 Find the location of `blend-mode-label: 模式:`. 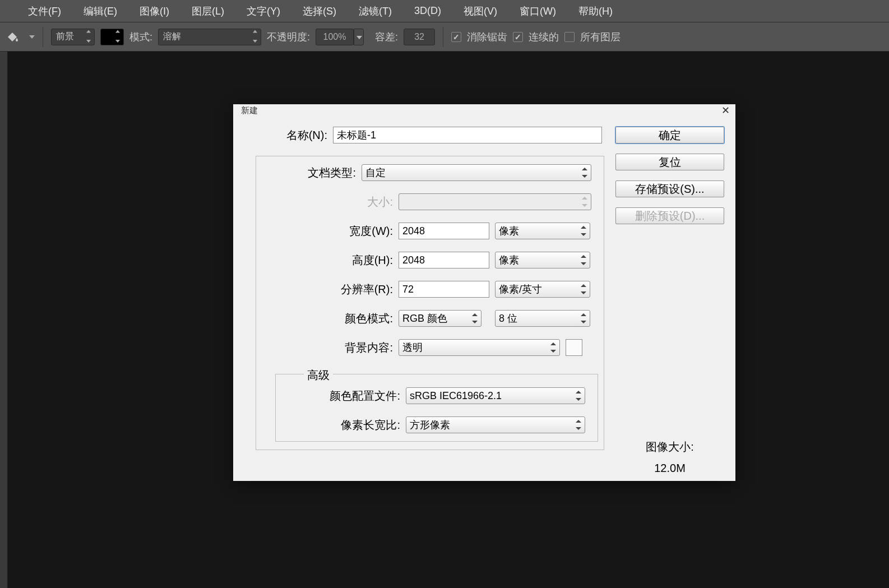

blend-mode-label: 模式: is located at coordinates (141, 37).